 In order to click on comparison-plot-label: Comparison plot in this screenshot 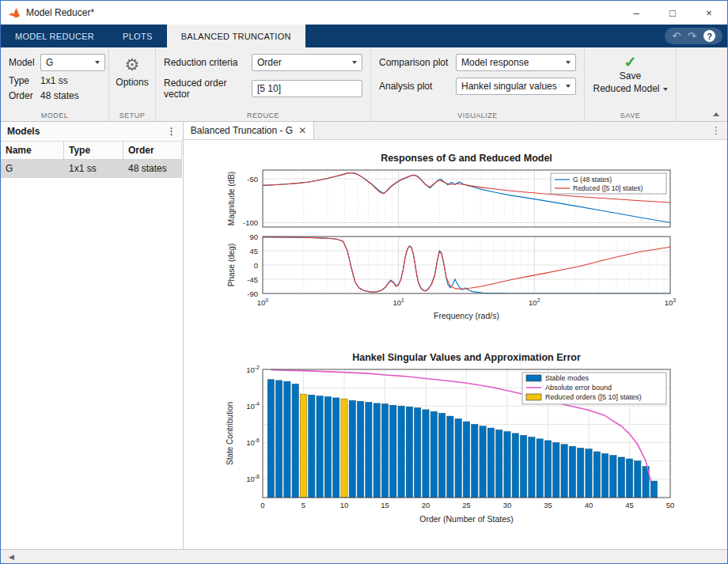, I will do `click(415, 62)`.